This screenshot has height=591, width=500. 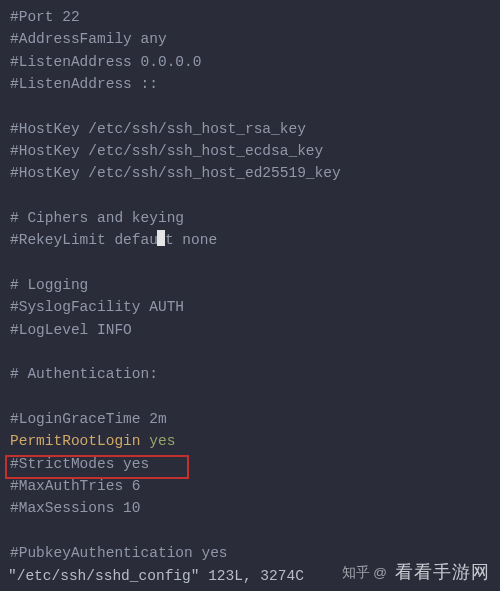 I want to click on code-line: #LoginGraceTime 2m, so click(x=252, y=419).